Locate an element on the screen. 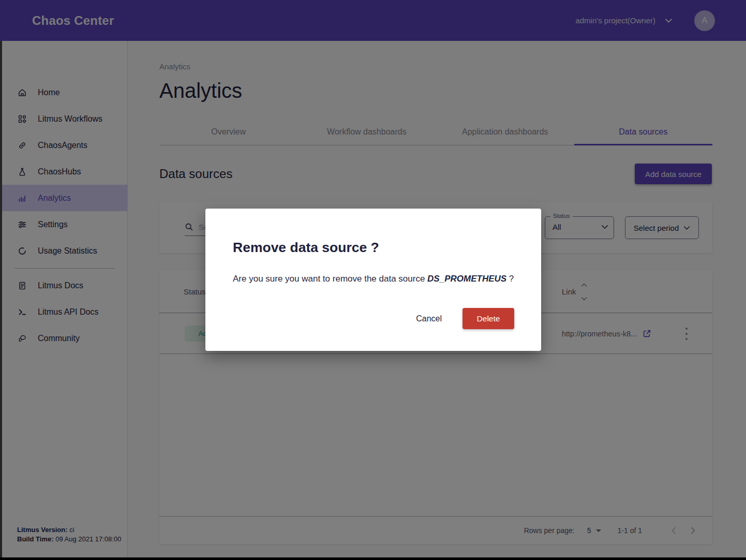  modal-title: Remove data source ? is located at coordinates (306, 247).